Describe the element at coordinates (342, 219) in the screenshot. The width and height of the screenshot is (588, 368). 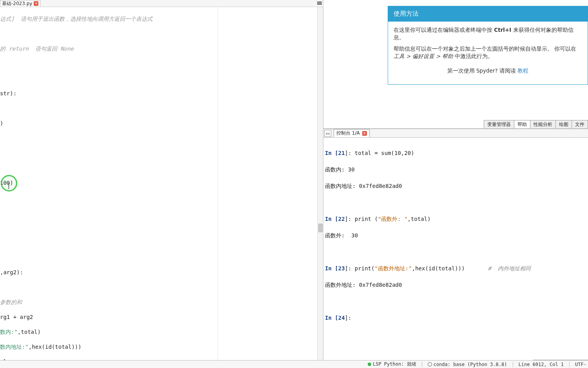
I see `console-prompt-num: 22` at that location.